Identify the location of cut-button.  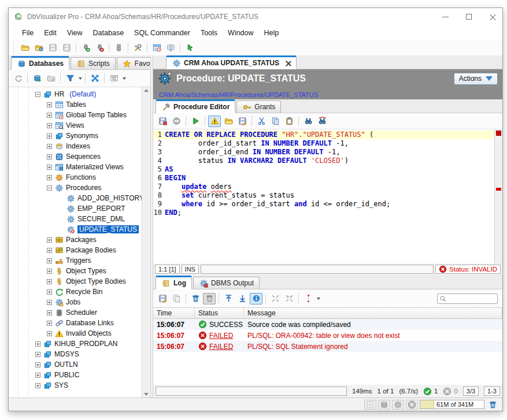
(261, 121).